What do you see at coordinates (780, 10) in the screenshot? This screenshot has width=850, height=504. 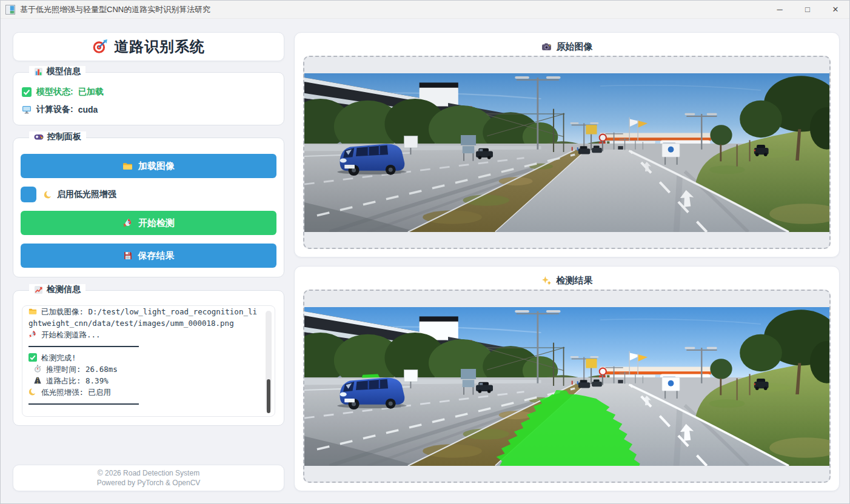 I see `minimize-button: ─` at bounding box center [780, 10].